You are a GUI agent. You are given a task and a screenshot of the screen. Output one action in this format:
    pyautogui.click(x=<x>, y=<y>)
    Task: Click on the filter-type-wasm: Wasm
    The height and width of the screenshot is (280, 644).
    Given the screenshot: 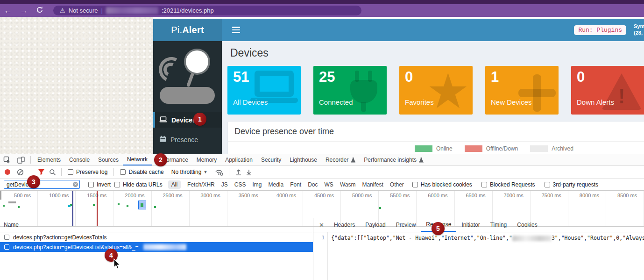 What is the action you would take?
    pyautogui.click(x=348, y=185)
    